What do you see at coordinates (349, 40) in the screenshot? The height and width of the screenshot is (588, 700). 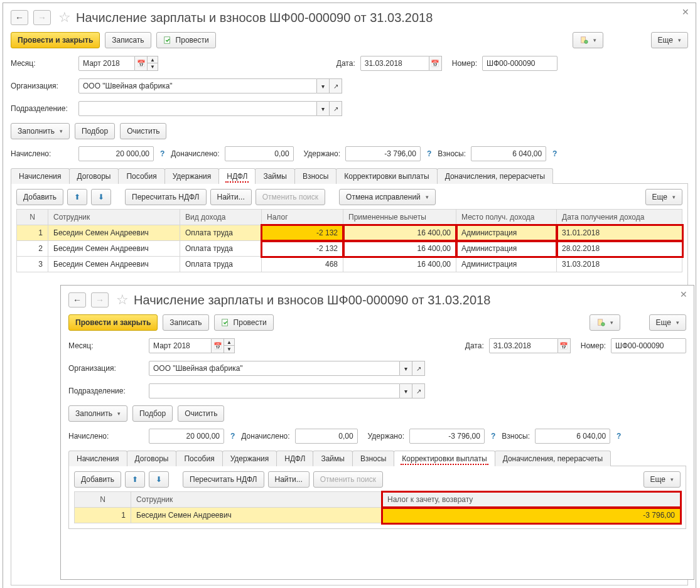 I see `main-toolbar: Провести и закрыть Записать Провести ▾ Е…` at bounding box center [349, 40].